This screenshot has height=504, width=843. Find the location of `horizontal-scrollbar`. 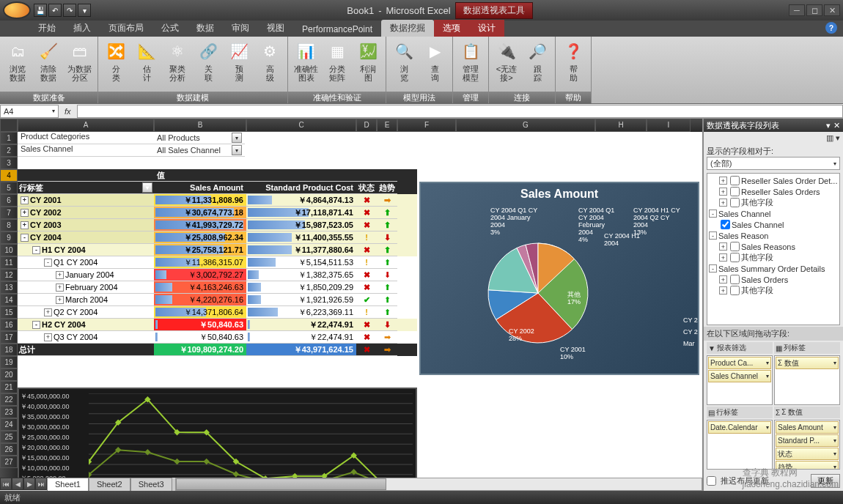

horizontal-scrollbar is located at coordinates (438, 484).